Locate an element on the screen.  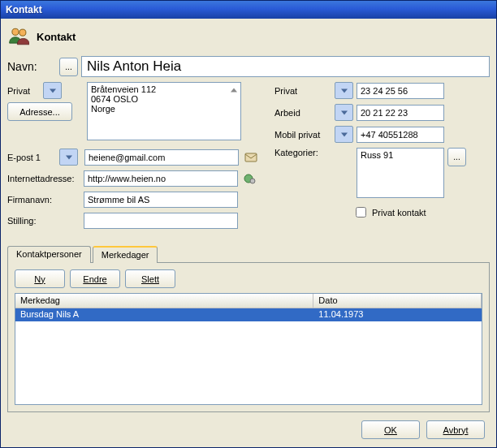
window-title: Kontakt is located at coordinates (24, 10).